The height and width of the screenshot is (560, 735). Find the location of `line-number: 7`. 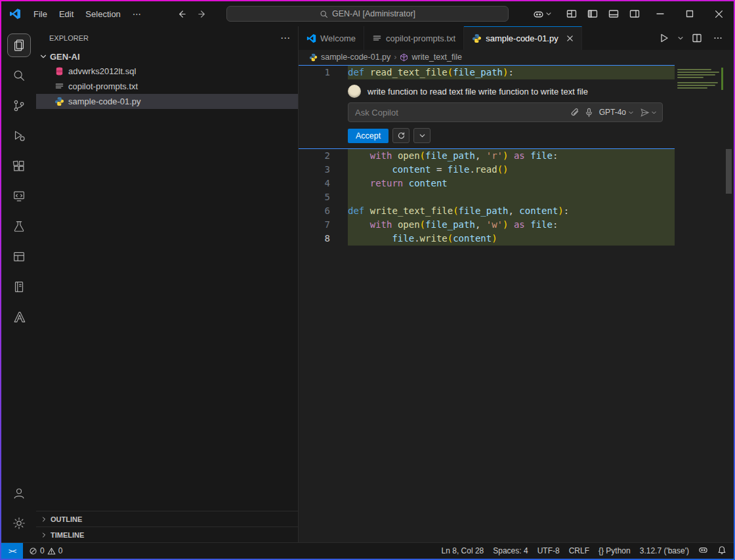

line-number: 7 is located at coordinates (323, 225).